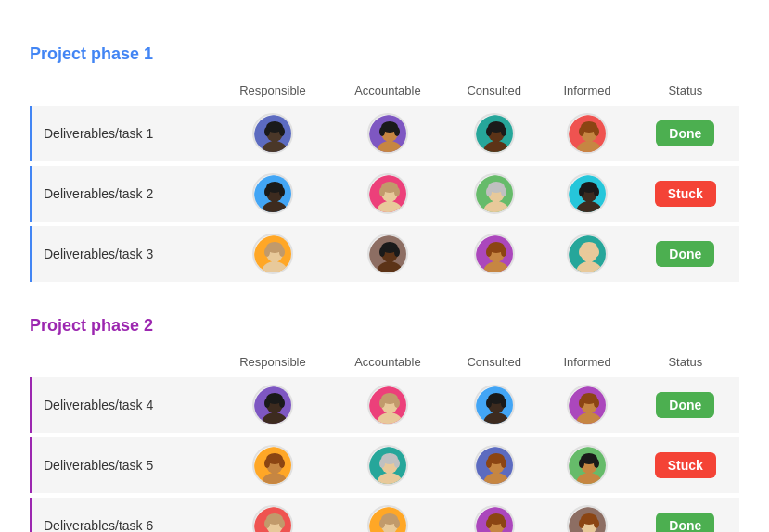 This screenshot has height=532, width=769. Describe the element at coordinates (122, 405) in the screenshot. I see `task-name: Deliverables/task 4` at that location.